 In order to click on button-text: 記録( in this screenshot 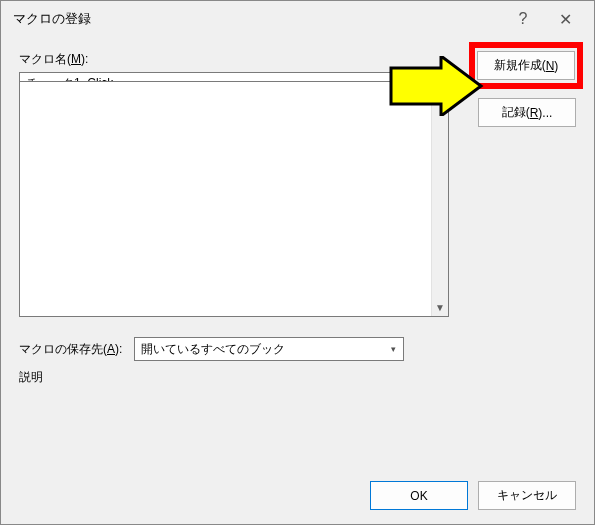, I will do `click(516, 112)`.